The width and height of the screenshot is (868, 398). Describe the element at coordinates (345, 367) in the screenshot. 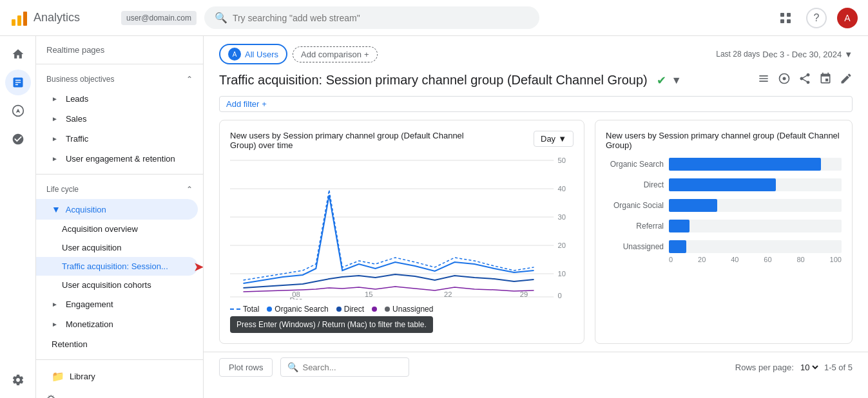

I see `search-input-wrapper: 🔍` at that location.